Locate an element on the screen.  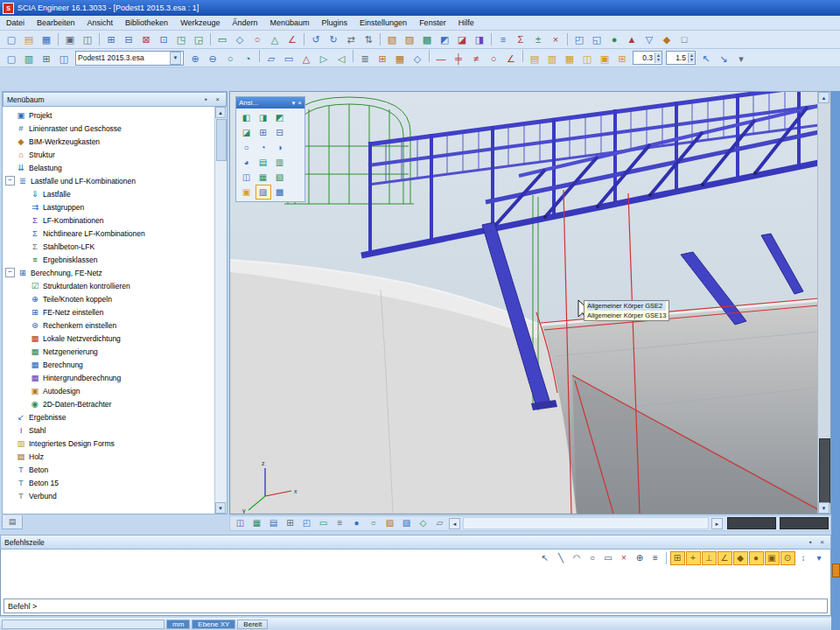
tree-item-nichtlineare-lf-kombinationen: ΣNichtlineare LF-Kombinationen is located at coordinates (108, 233).